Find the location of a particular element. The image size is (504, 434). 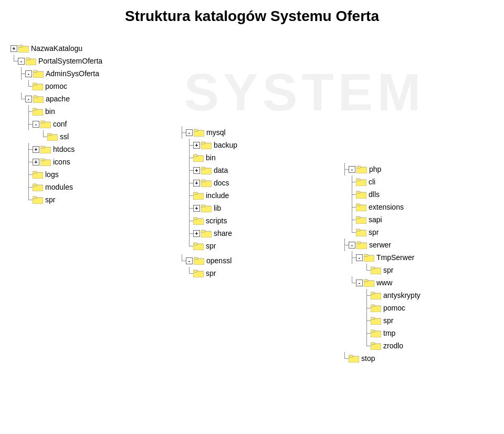

tree-row: + backup is located at coordinates (215, 145).